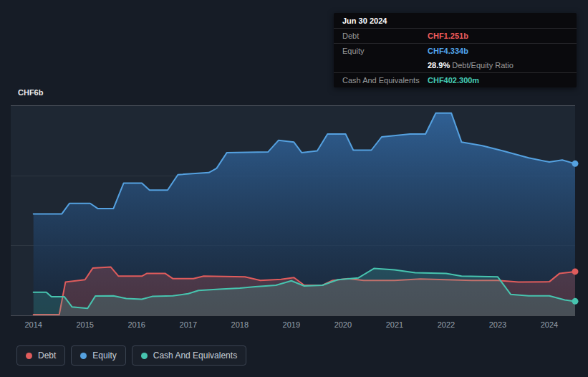 The height and width of the screenshot is (377, 588). Describe the element at coordinates (549, 325) in the screenshot. I see `svg-text: 2024` at that location.